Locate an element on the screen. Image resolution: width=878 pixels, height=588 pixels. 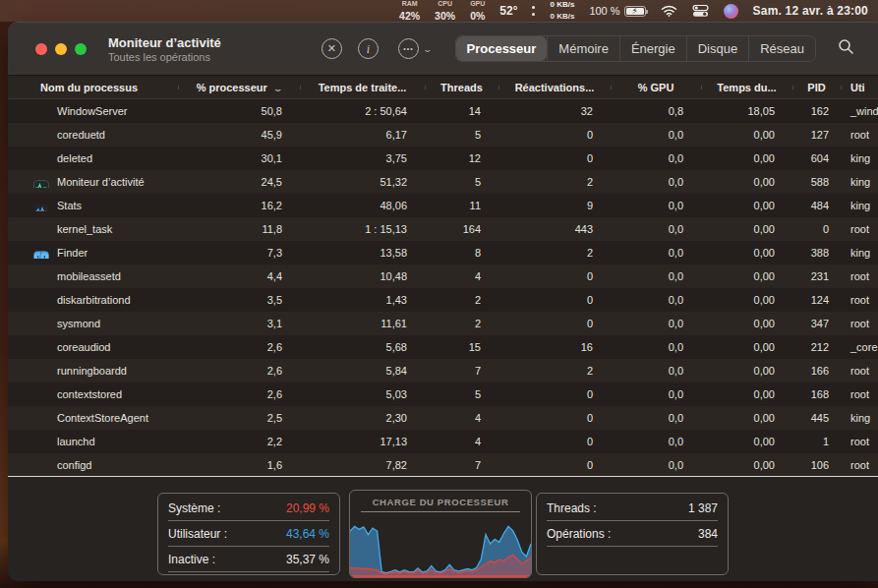
cell-name: Moniteur d’activité is located at coordinates (92, 182).